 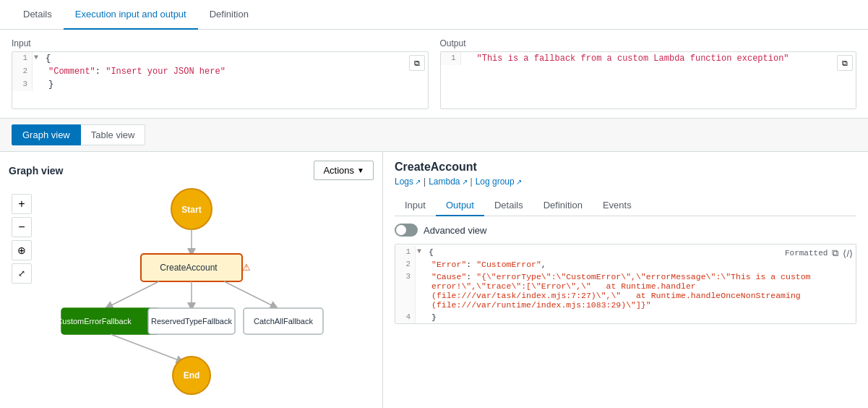 I want to click on sub-tab-details: Details, so click(x=509, y=205).